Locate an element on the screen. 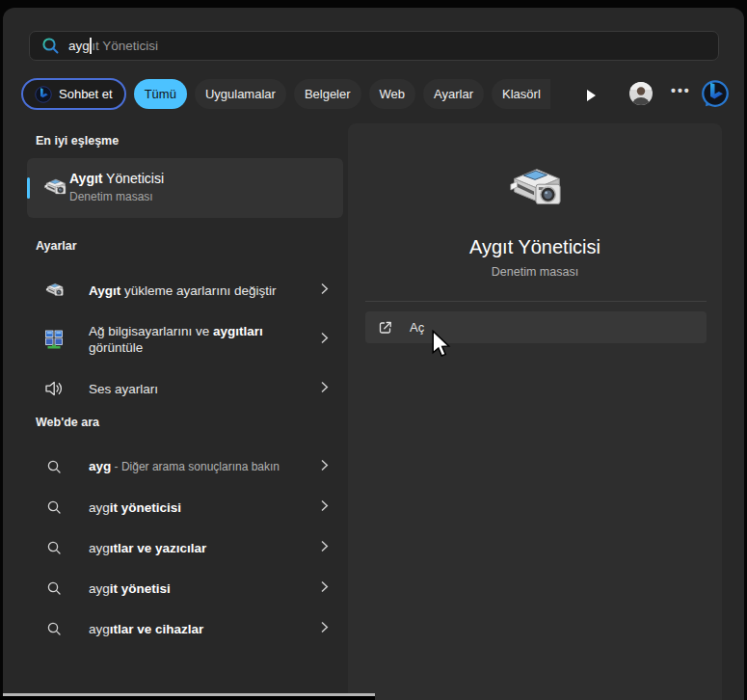 The width and height of the screenshot is (747, 700). best-match-title-rest: Yöneticisi is located at coordinates (133, 178).